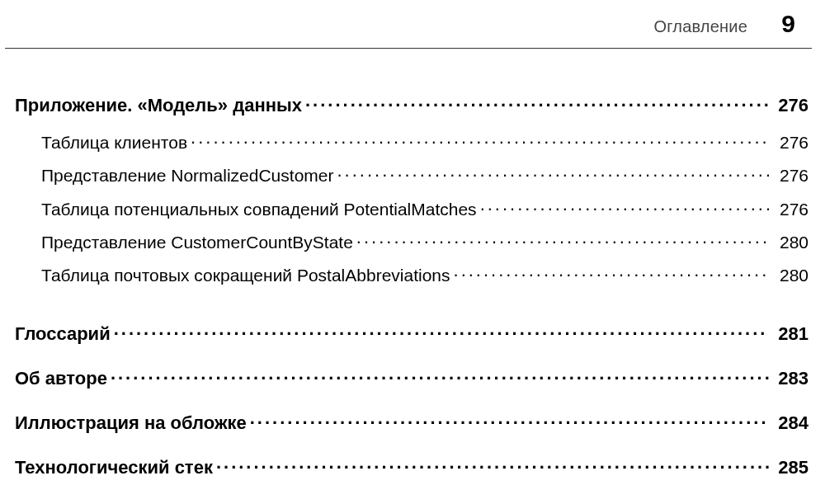 The image size is (825, 504). I want to click on running-header: Оглавление 9, so click(408, 25).